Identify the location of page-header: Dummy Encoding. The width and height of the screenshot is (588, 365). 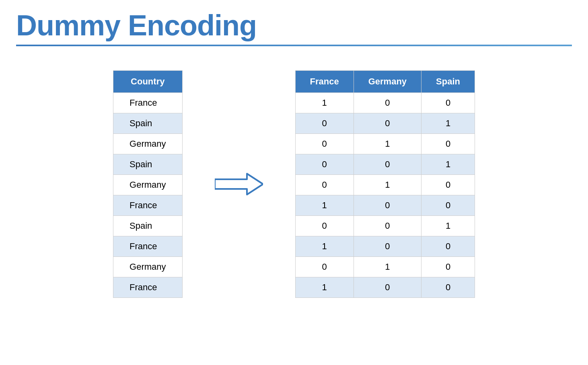
(294, 23).